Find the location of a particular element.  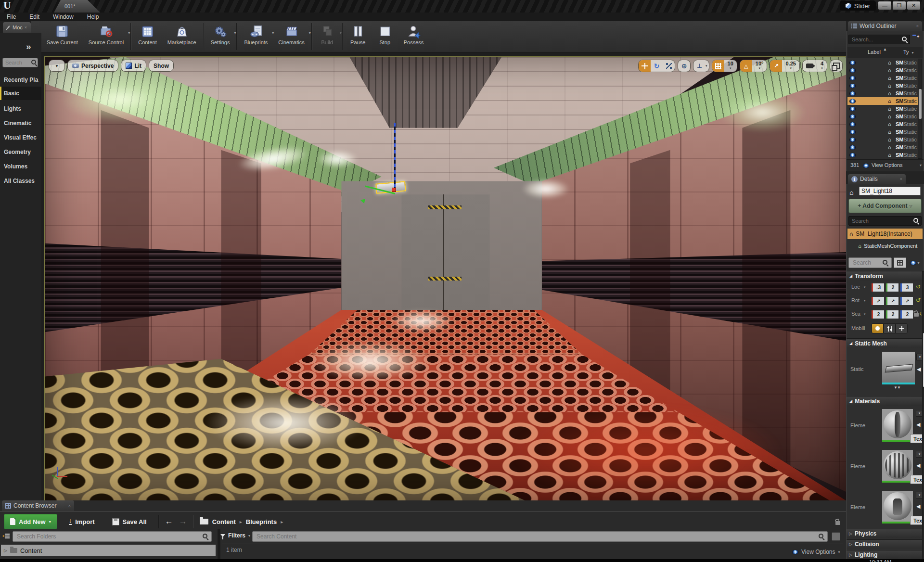

mode-item-visual-effects: Visual Effec is located at coordinates (21, 138).